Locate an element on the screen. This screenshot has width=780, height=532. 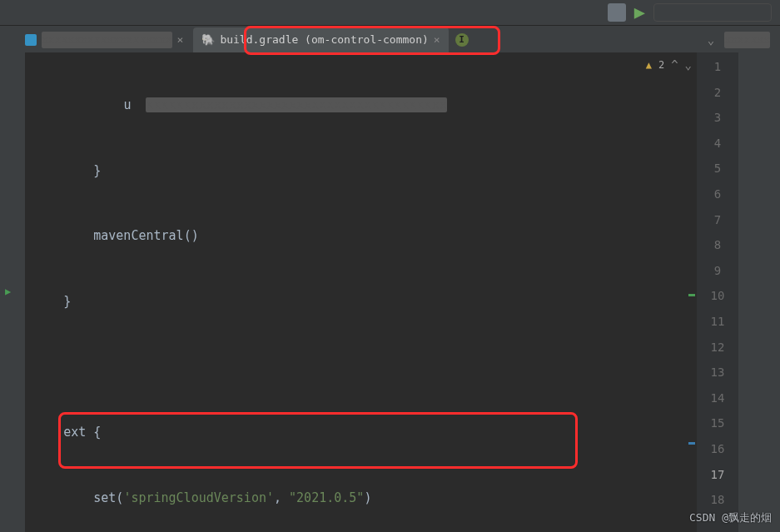
editor-tabs: xxxxxxxxxxxxxxxxxxxx × 🐘 build.gradle (o… is located at coordinates (390, 39).